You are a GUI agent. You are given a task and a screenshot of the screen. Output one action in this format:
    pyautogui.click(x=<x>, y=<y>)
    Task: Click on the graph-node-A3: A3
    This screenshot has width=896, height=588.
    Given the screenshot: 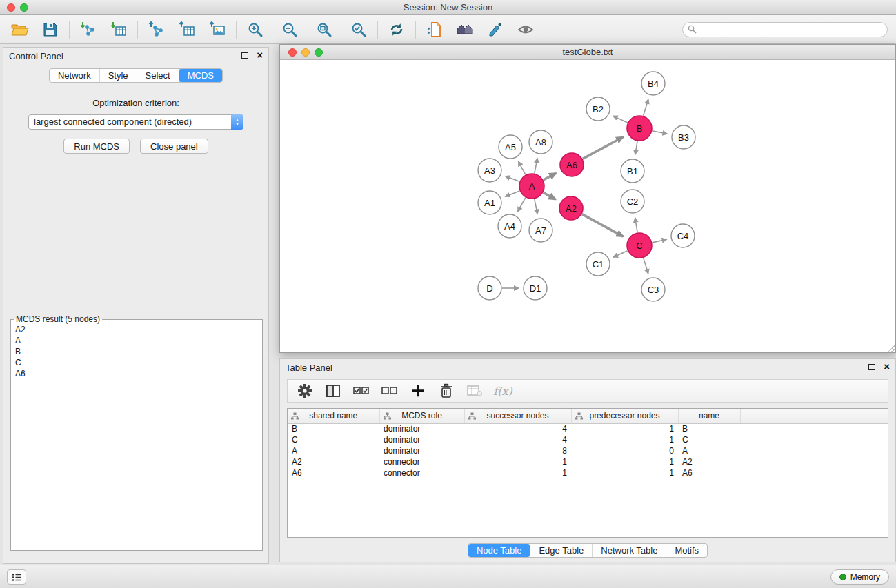 What is the action you would take?
    pyautogui.click(x=490, y=170)
    